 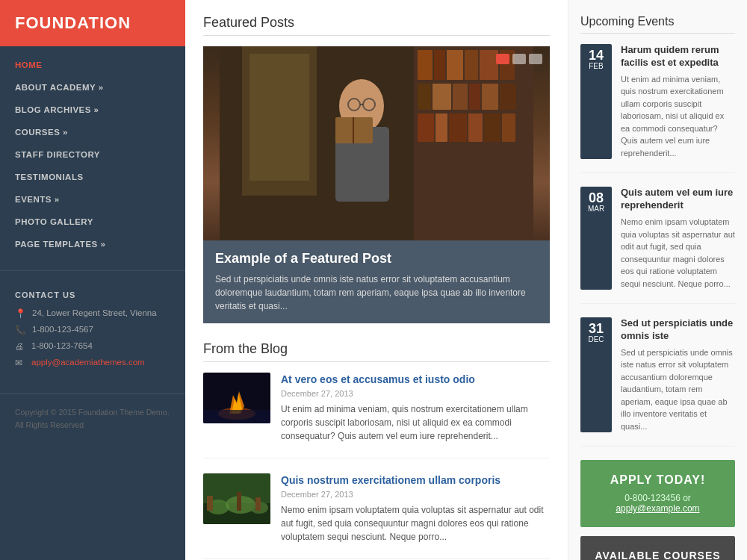 I want to click on event-2: 08 Mar Quis autem vel eum iure reprehend…, so click(x=657, y=245).